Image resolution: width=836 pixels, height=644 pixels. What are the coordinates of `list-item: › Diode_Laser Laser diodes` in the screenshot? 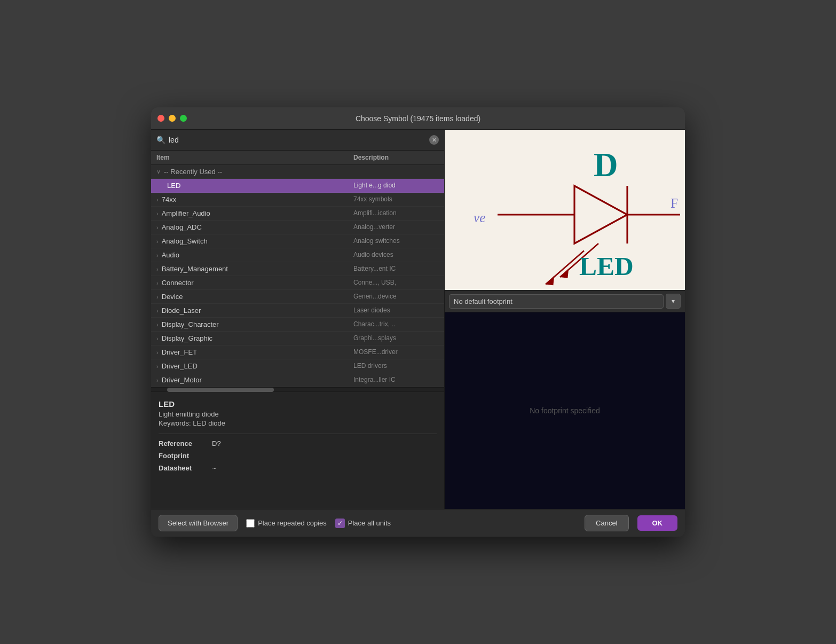 It's located at (298, 311).